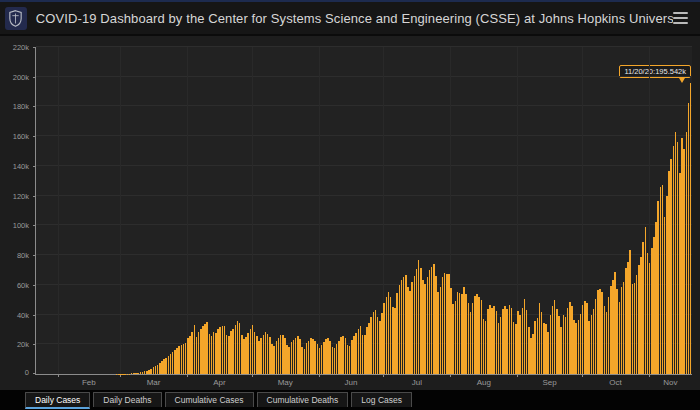  I want to click on y-axis-label: 80k, so click(26, 256).